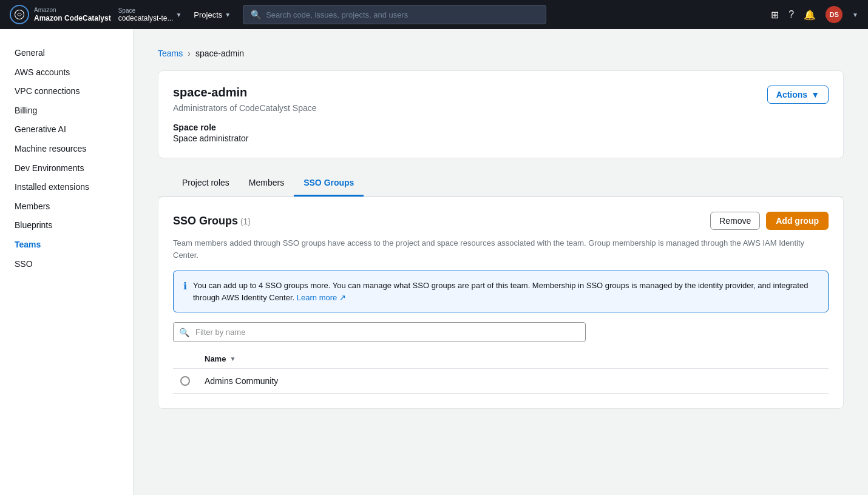 This screenshot has width=868, height=495. What do you see at coordinates (506, 291) in the screenshot?
I see `info-text: You can add up to 4 SSO groups more. You…` at bounding box center [506, 291].